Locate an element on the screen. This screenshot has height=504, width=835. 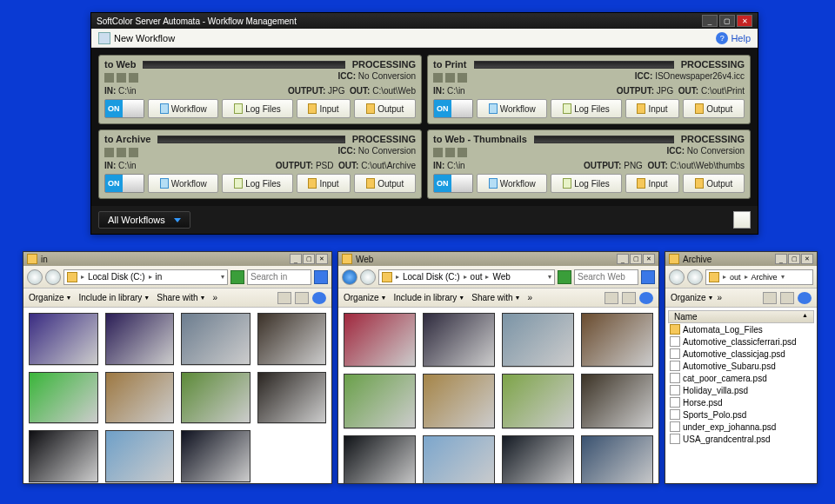
file-item: Sports_Polo.psd is located at coordinates (741, 414).